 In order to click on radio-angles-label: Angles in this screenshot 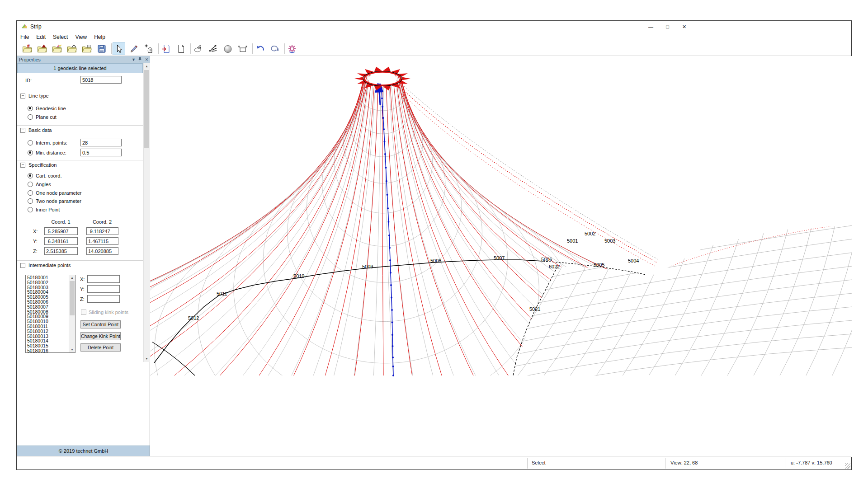, I will do `click(43, 184)`.